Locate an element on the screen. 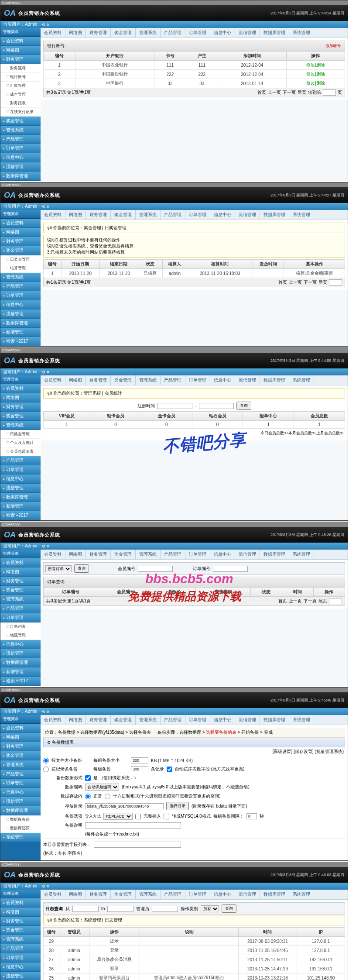 This screenshot has height=980, width=349. date-to is located at coordinates (216, 406).